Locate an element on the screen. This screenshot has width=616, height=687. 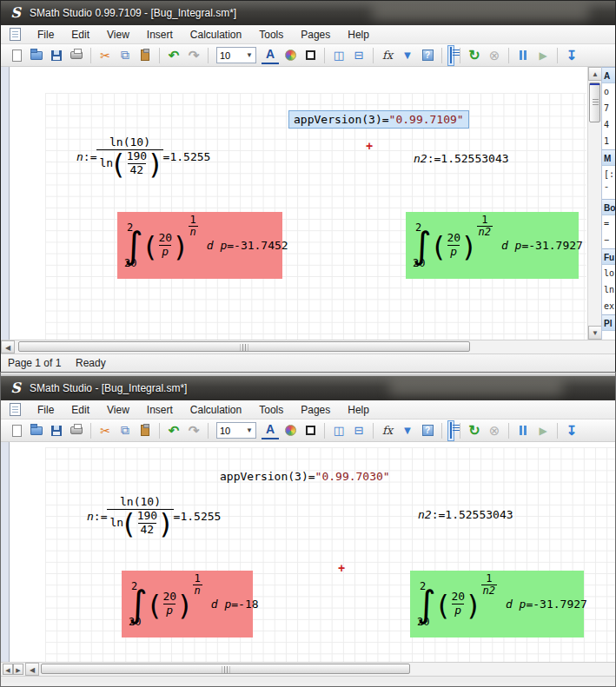
appversion-region: appVersion(3)="0.99.7109" is located at coordinates (379, 120).